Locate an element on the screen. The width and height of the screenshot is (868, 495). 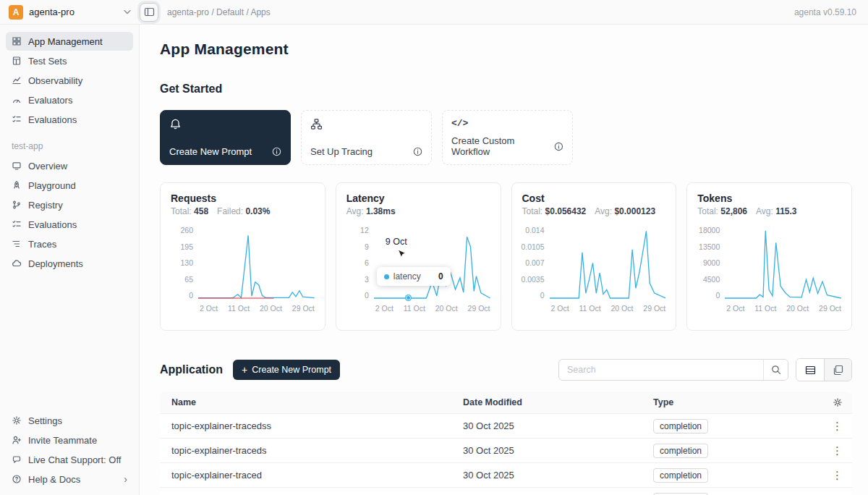
sidebar-item-traces: Traces is located at coordinates (69, 244).